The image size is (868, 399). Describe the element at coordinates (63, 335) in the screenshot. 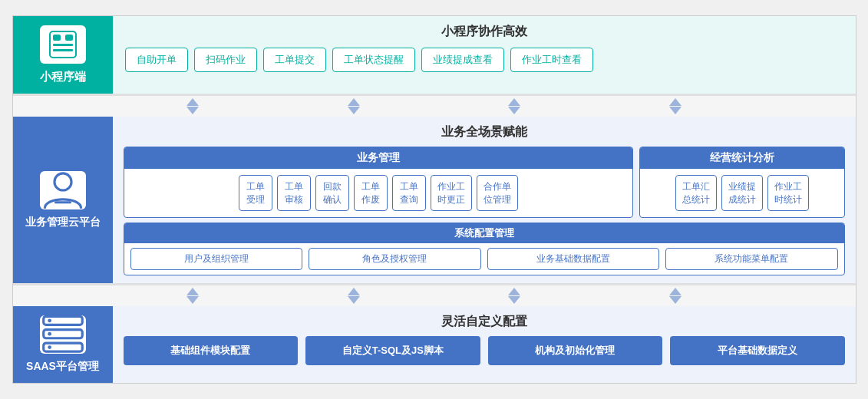

I see `saas-icon-box` at that location.